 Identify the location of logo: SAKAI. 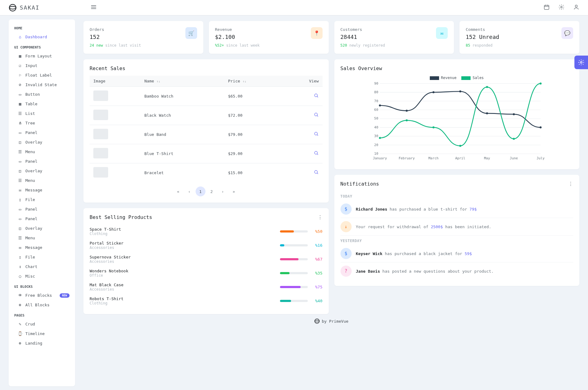
(24, 8).